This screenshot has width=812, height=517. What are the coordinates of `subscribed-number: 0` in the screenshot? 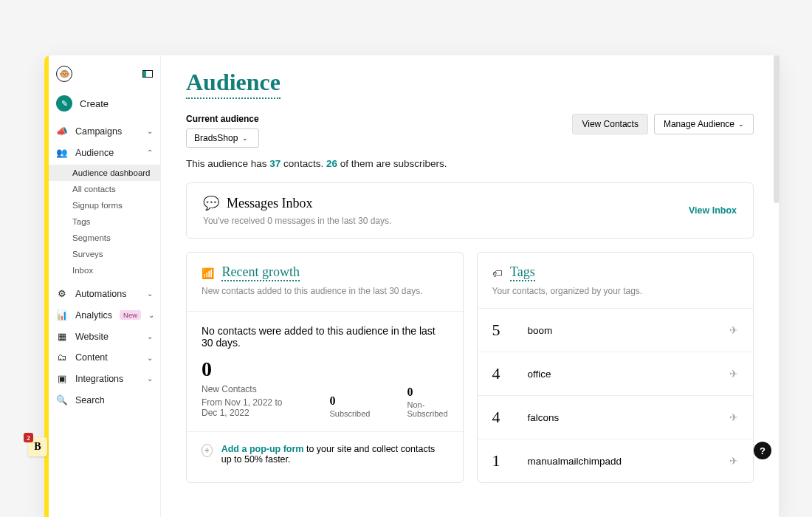 It's located at (350, 401).